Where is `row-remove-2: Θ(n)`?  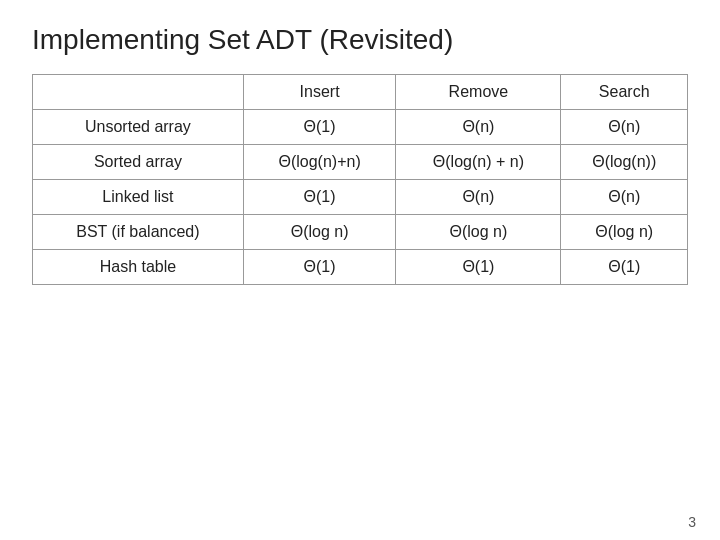
row-remove-2: Θ(n) is located at coordinates (478, 198).